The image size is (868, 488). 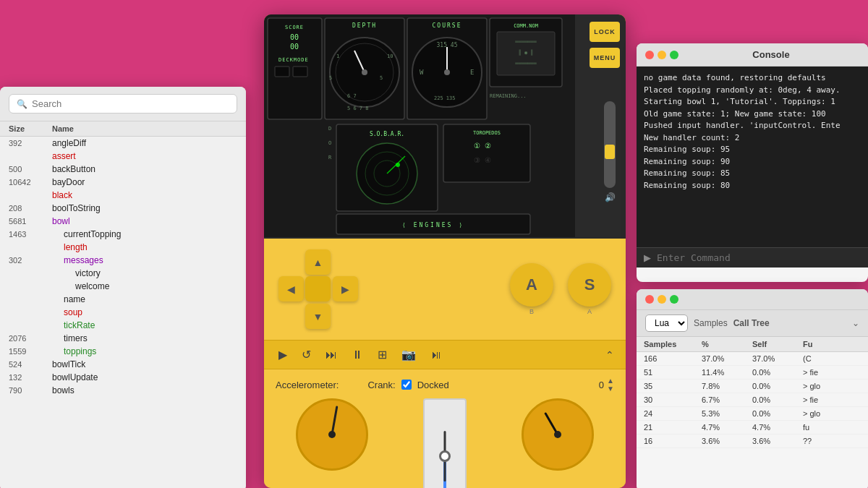 I want to click on crank-value-wrap: 0 ▲▼, so click(x=606, y=385).